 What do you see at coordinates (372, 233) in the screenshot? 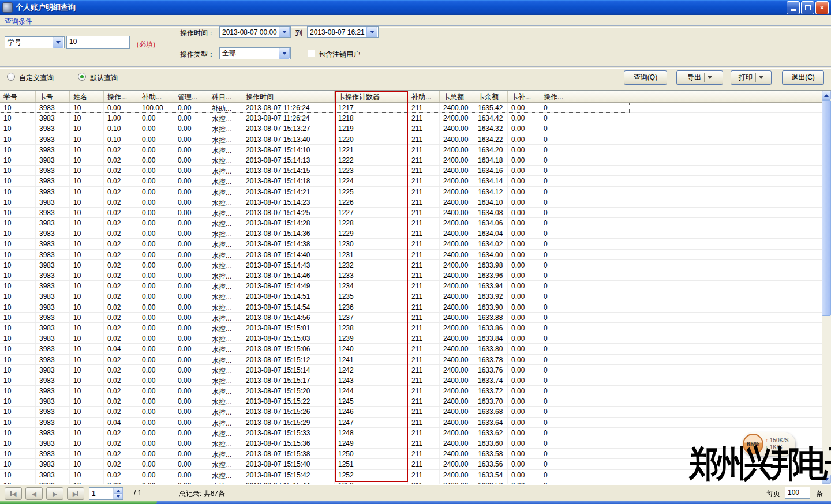
I see `table-cell: 1229` at bounding box center [372, 233].